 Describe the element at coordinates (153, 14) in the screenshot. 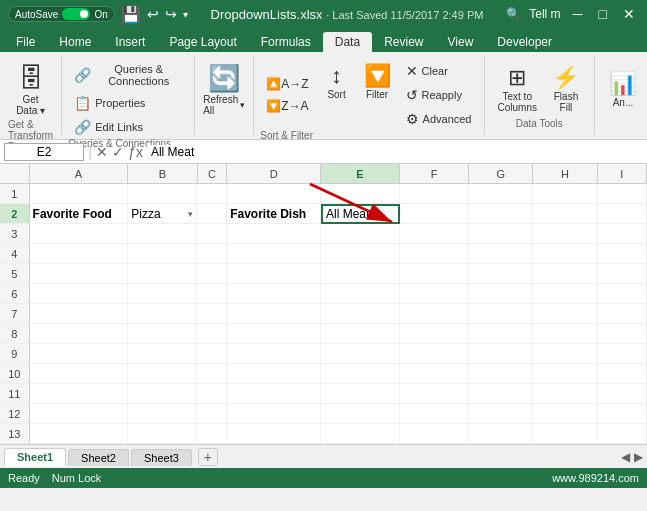

I see `undo-icon: ↩` at that location.